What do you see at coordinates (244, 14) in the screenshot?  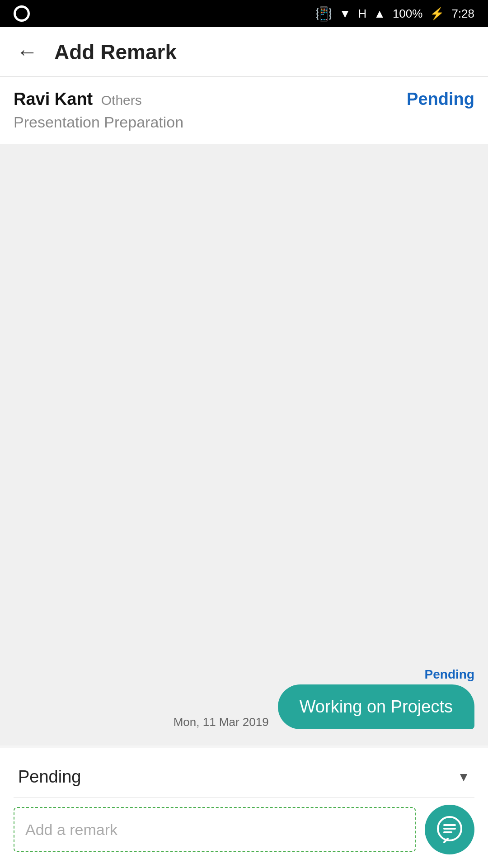 I see `status-bar: 📳 ▼ H ▲ 100% ⚡ 7:28` at bounding box center [244, 14].